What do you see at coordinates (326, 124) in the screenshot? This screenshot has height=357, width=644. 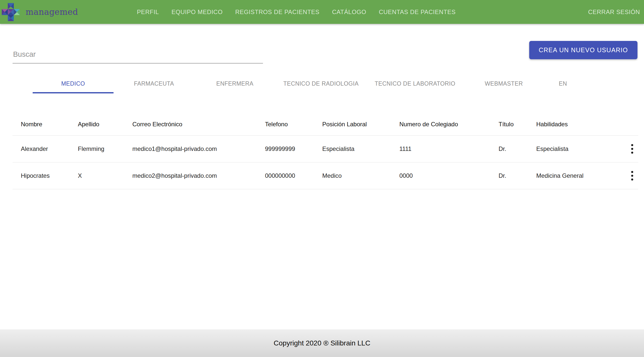 I see `table-header-row: Nombre Apellido Correo Electrónico Telef…` at bounding box center [326, 124].